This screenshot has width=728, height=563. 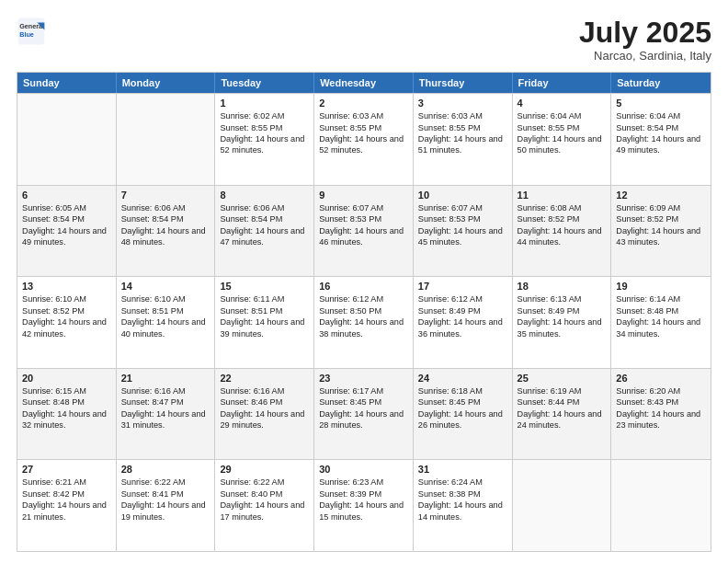 I want to click on calendar-cell: 31Sunrise: 6:24 AMSunset: 8:38 PMDayligh…, so click(x=463, y=506).